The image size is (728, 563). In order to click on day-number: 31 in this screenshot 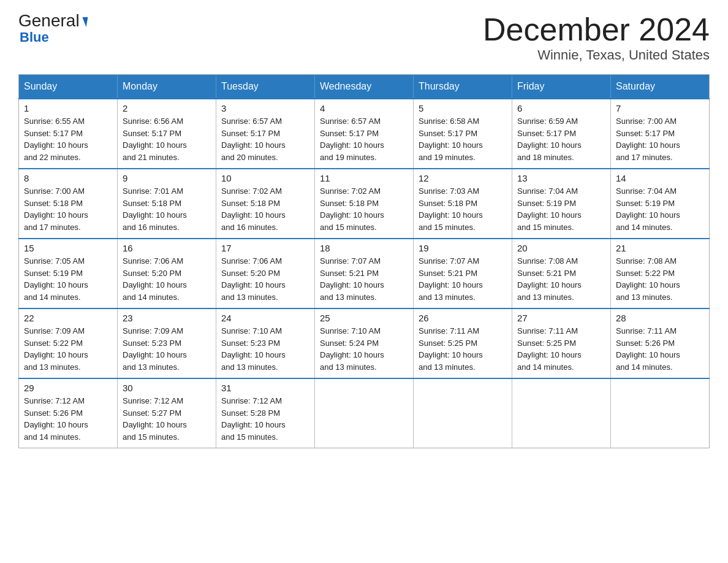, I will do `click(265, 388)`.